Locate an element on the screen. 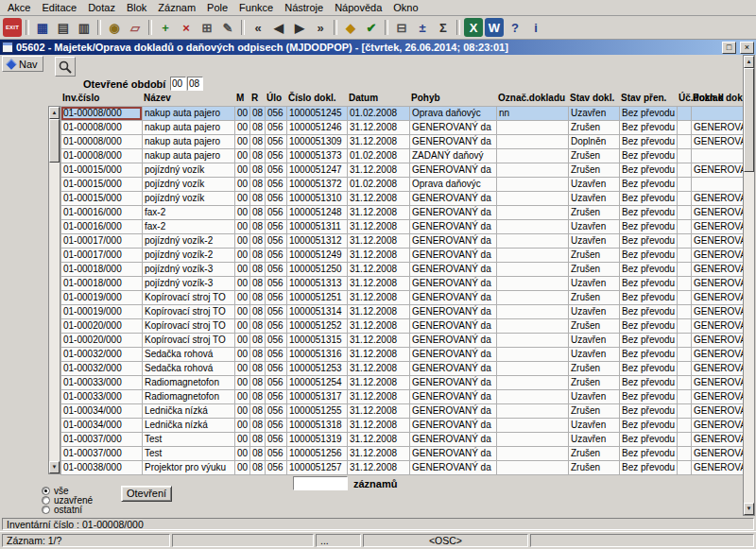 This screenshot has height=549, width=756. scroll-up-icon: ▲ is located at coordinates (748, 62).